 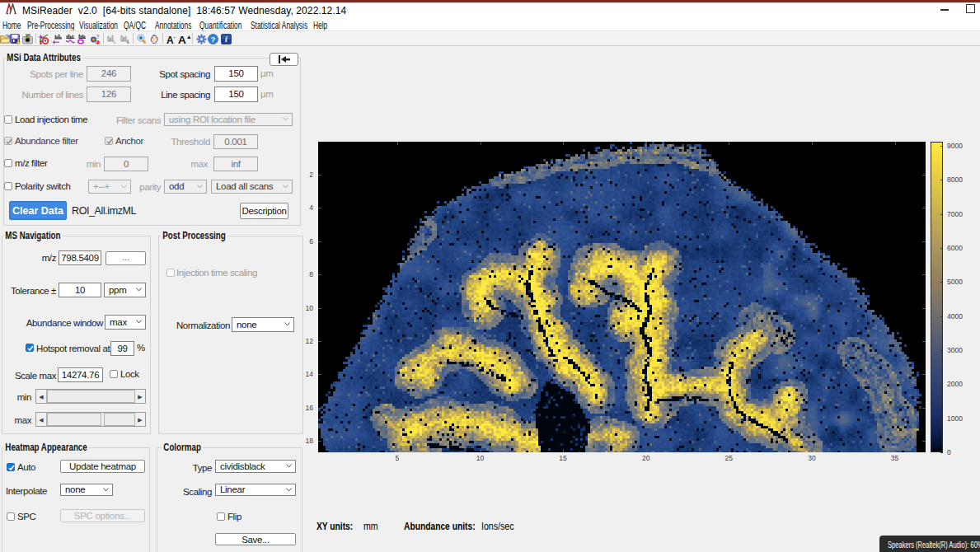 I want to click on svg-text: i, so click(x=226, y=40).